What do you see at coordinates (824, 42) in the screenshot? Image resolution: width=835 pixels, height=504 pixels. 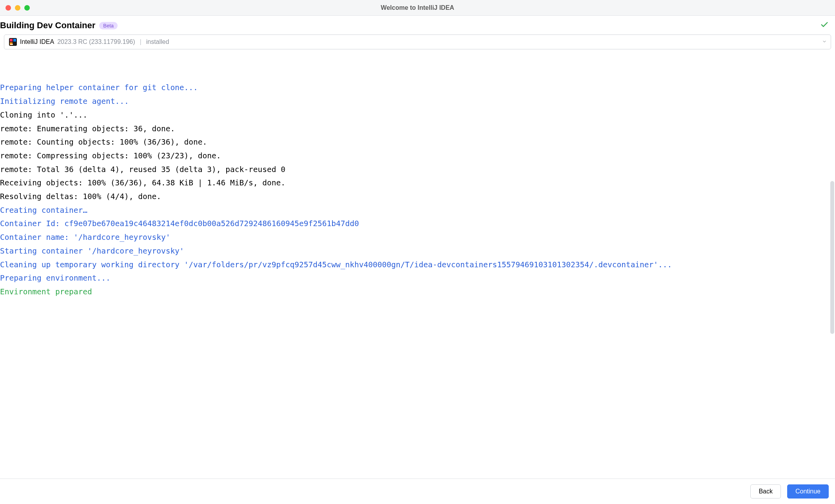 I see `chevron-down-icon` at bounding box center [824, 42].